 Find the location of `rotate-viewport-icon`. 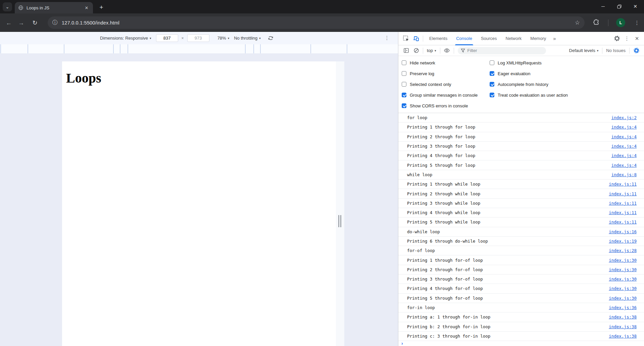

rotate-viewport-icon is located at coordinates (270, 38).